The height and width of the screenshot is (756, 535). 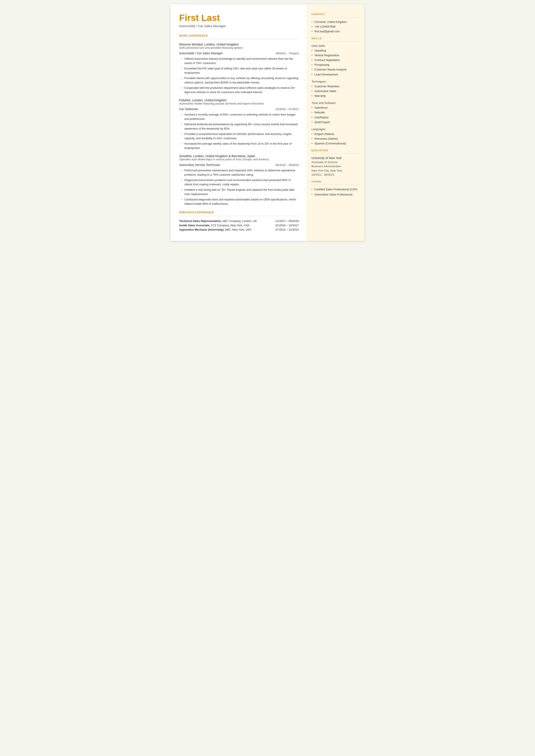 I want to click on candidate-title: Automobile / Car Sales Manager, so click(x=239, y=26).